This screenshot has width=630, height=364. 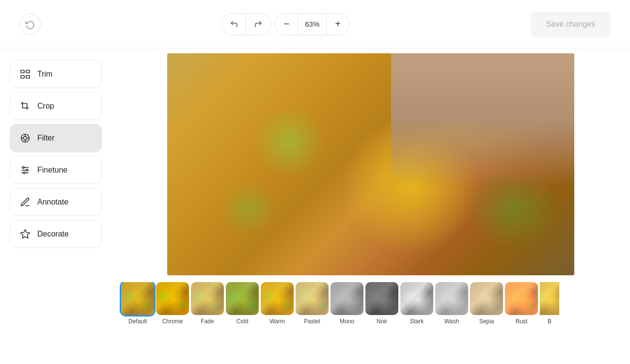 What do you see at coordinates (56, 74) in the screenshot?
I see `sidebar-item-trim: Trim` at bounding box center [56, 74].